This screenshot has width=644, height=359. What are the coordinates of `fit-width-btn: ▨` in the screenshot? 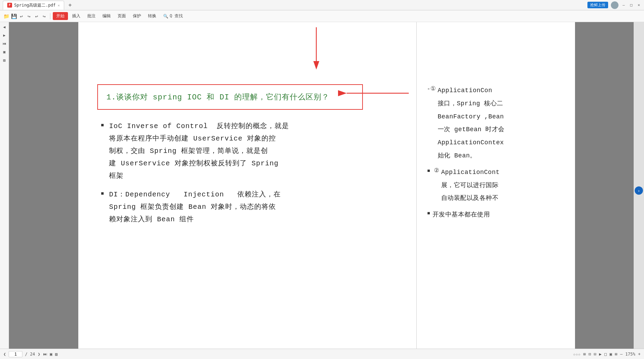 It's located at (57, 354).